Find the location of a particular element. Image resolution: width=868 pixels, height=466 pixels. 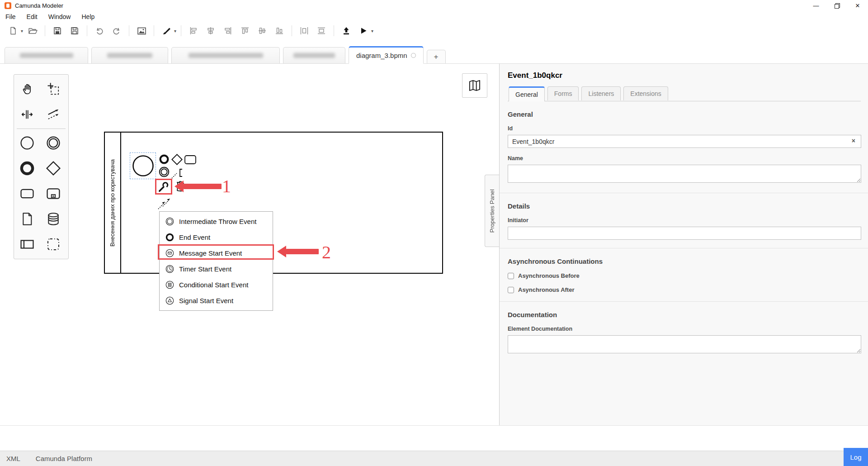

lasso-tool is located at coordinates (53, 89).